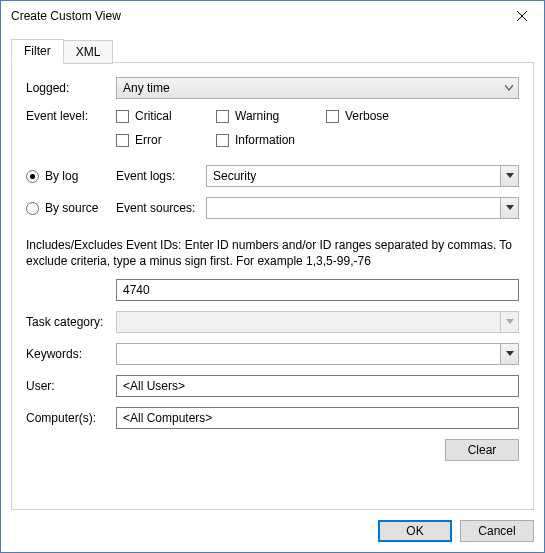  Describe the element at coordinates (318, 418) in the screenshot. I see `computers-input` at that location.